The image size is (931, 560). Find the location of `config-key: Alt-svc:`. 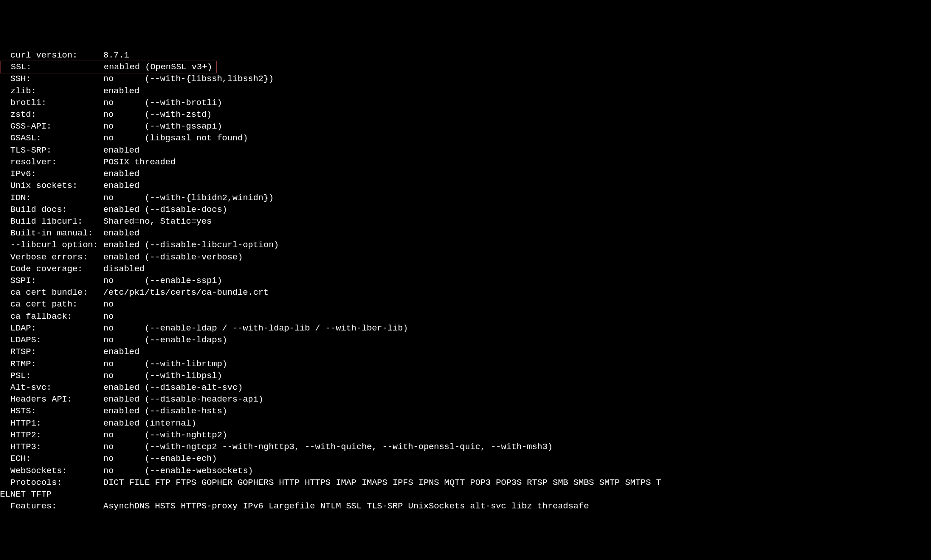

config-key: Alt-svc: is located at coordinates (52, 388).